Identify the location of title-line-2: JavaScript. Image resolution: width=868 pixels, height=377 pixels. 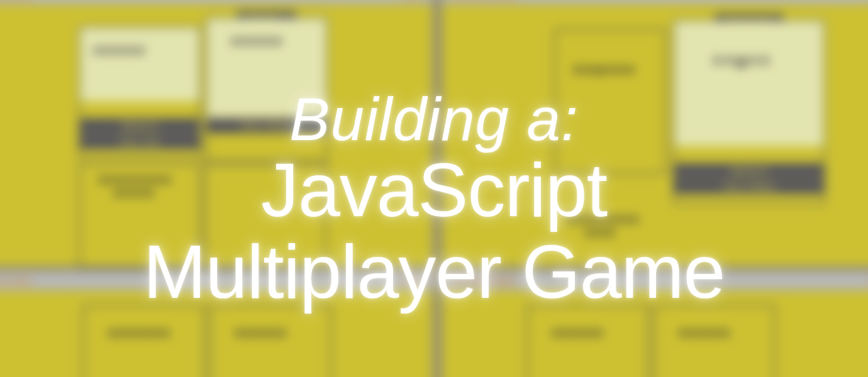
(434, 190).